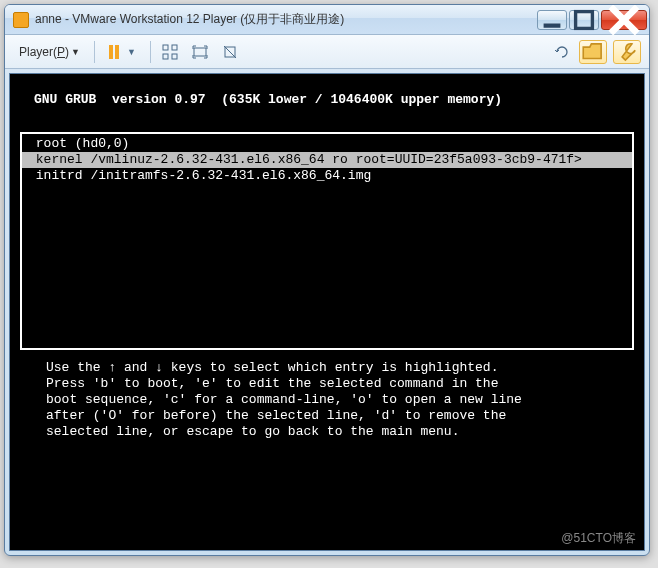 The image size is (658, 568). What do you see at coordinates (327, 20) in the screenshot?
I see `titlebar: anne - VMware Workstation 12 Player (仅用于…` at bounding box center [327, 20].